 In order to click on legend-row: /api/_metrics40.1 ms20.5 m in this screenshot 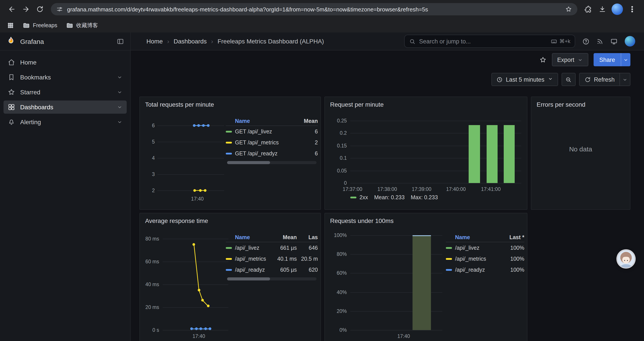, I will do `click(272, 259)`.